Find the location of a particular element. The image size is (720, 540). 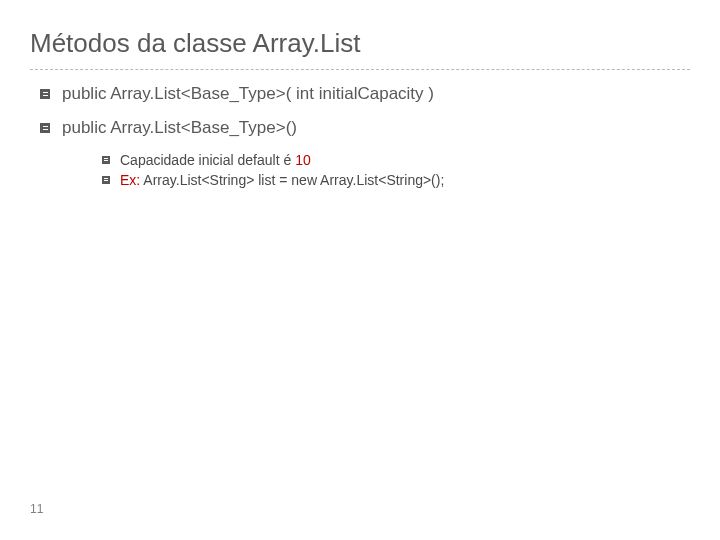

list-item-text: Ex: Array.List<String> list = new Array.… is located at coordinates (282, 180).